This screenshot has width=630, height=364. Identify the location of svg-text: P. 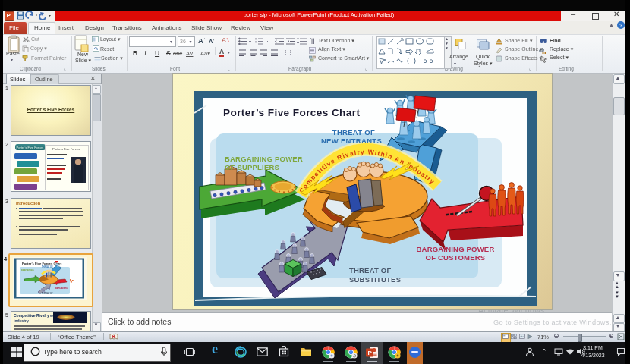
(370, 353).